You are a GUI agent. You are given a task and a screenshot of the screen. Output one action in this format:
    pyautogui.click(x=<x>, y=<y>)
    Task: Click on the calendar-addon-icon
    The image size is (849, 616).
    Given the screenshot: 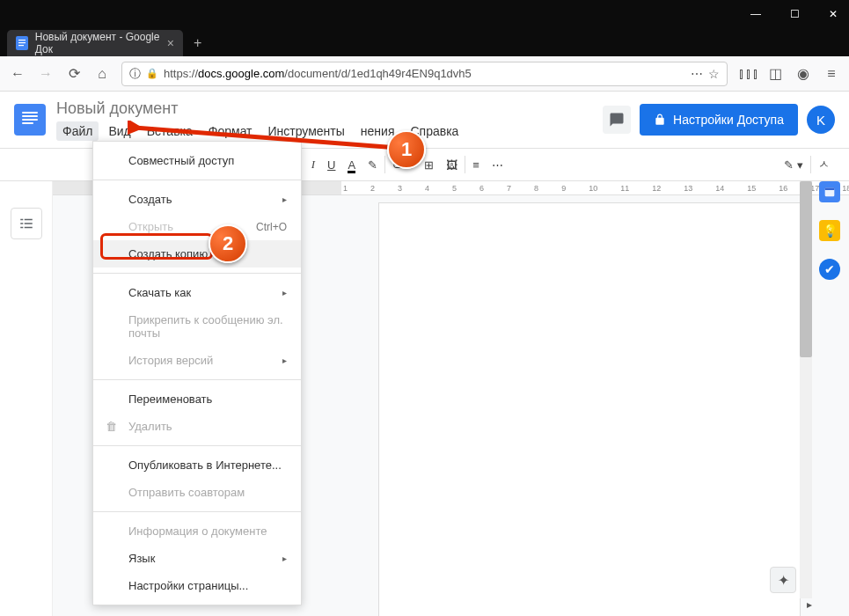 What is the action you would take?
    pyautogui.click(x=830, y=192)
    